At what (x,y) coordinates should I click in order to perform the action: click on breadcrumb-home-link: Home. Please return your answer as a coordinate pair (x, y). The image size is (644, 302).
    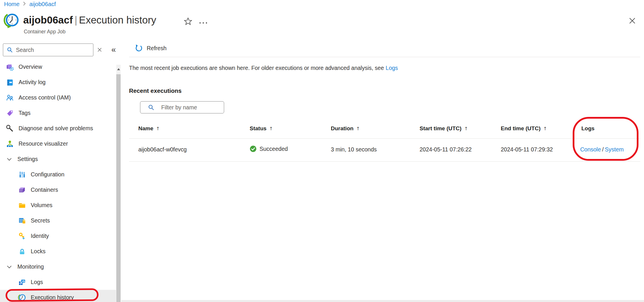
    Looking at the image, I should click on (12, 4).